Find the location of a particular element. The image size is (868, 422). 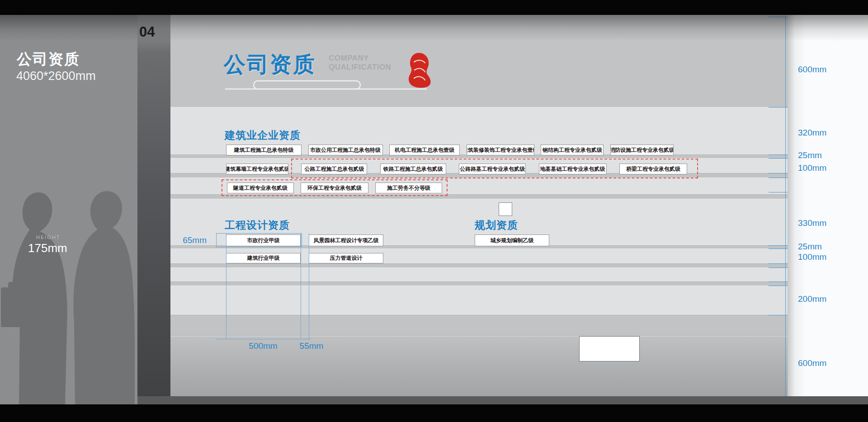

dimension-label-right-7: 200mm is located at coordinates (812, 299).